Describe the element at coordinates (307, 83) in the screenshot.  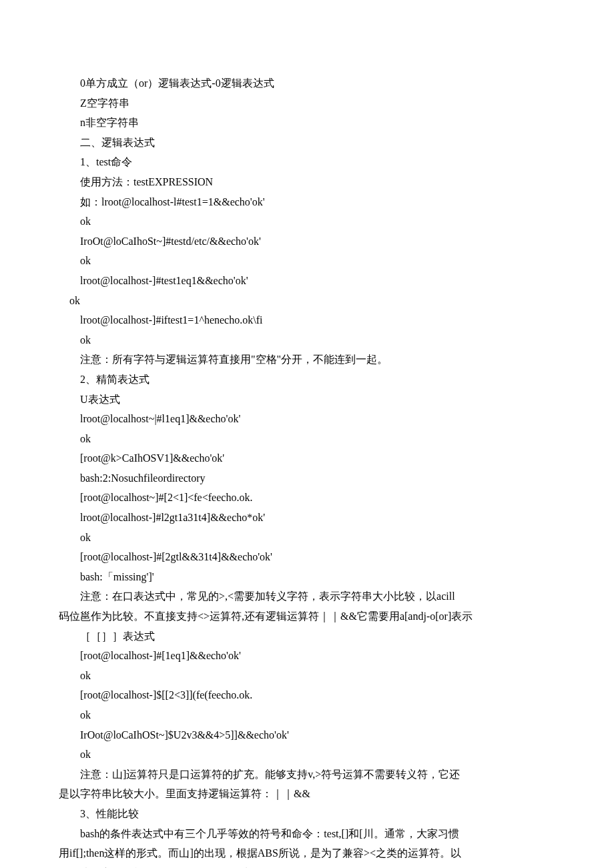
I see `text-line: 0单方成立（or）逻辑表达式-0逻辑表达式` at that location.